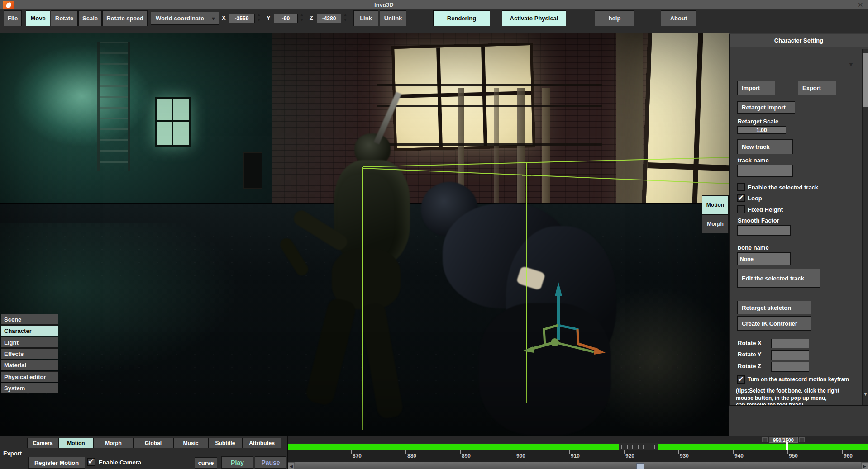 This screenshot has height=469, width=868. What do you see at coordinates (861, 5) in the screenshot?
I see `close-icon: ✕` at bounding box center [861, 5].